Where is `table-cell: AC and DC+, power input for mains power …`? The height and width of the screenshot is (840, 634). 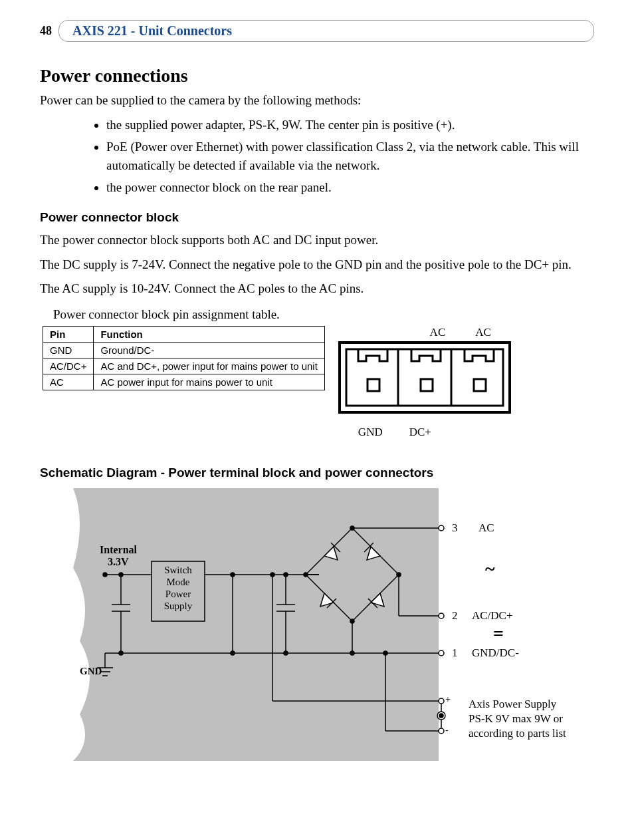
table-cell: AC and DC+, power input for mains power … is located at coordinates (209, 366).